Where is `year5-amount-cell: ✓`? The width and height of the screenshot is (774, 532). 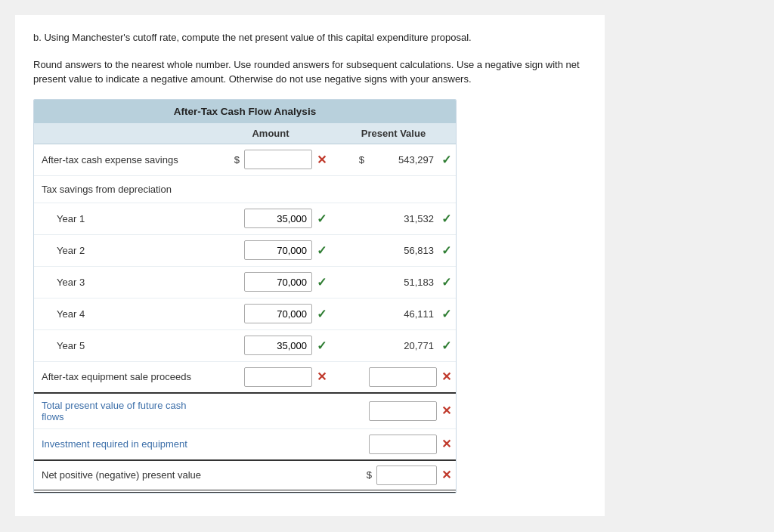 year5-amount-cell: ✓ is located at coordinates (271, 345).